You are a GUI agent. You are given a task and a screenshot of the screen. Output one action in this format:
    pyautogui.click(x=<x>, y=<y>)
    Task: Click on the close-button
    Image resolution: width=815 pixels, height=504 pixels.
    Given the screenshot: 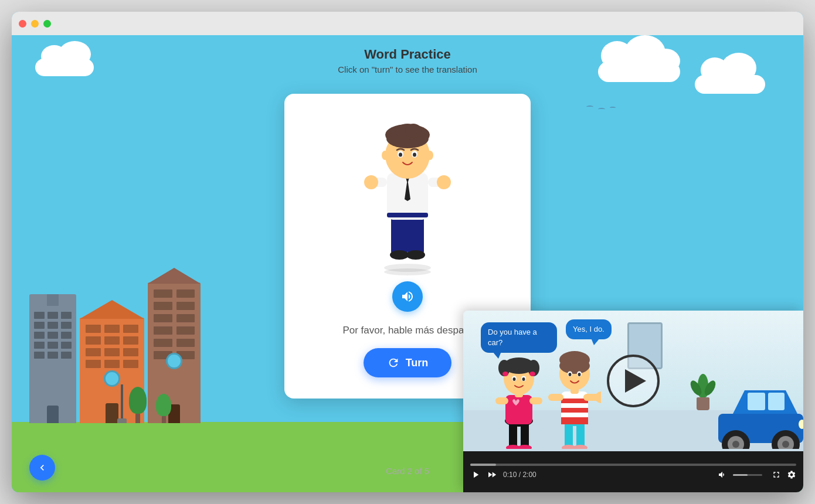 What is the action you would take?
    pyautogui.click(x=22, y=23)
    